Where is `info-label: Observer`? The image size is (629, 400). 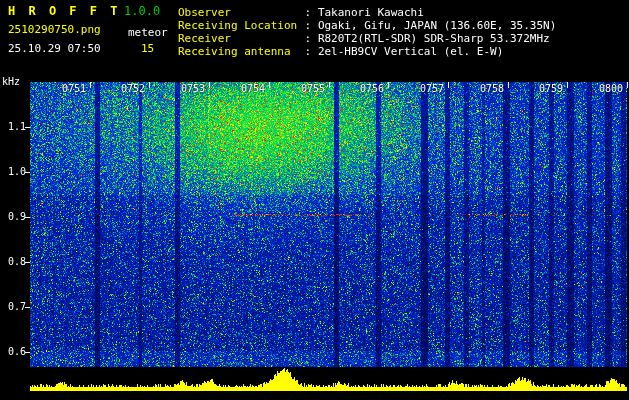
info-label: Observer is located at coordinates (238, 12).